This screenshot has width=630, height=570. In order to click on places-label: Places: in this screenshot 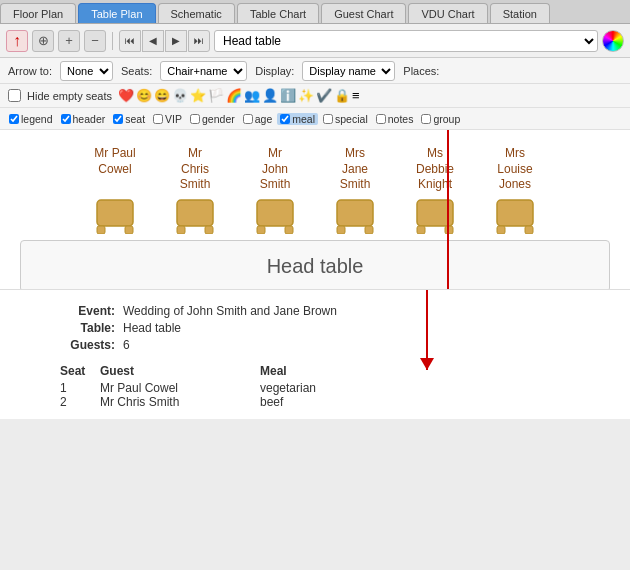, I will do `click(421, 71)`.